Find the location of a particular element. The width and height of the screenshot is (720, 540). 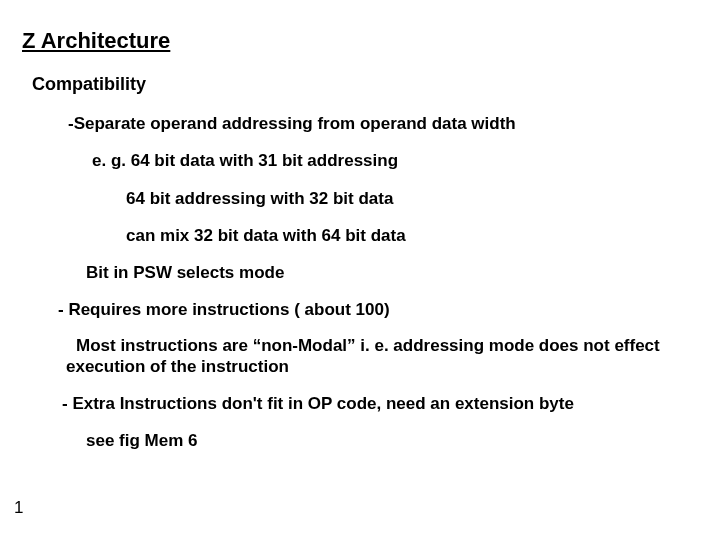

line-64-32: 64 bit addressing with 32 bit data is located at coordinates (412, 198).